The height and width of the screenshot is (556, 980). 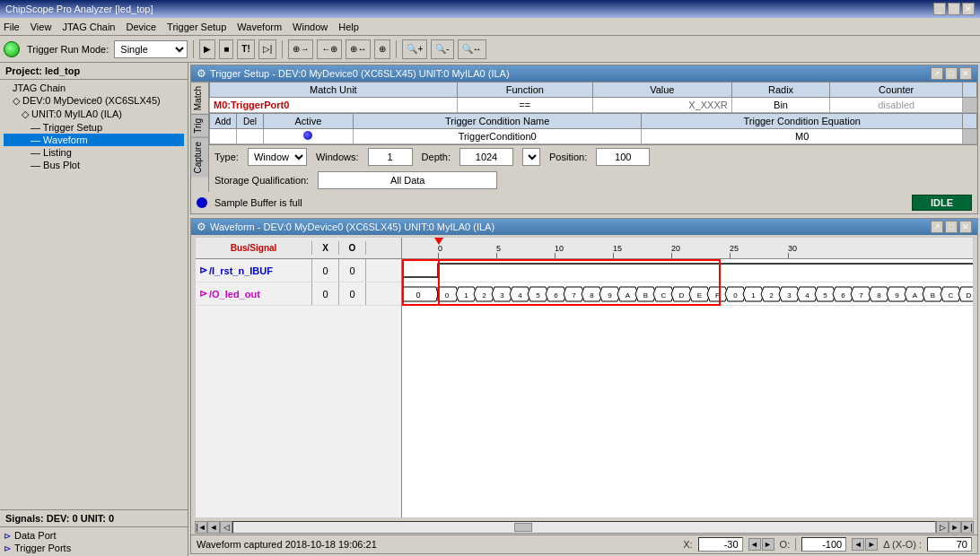 What do you see at coordinates (966, 74) in the screenshot?
I see `trigger-close-btn: ✕` at bounding box center [966, 74].